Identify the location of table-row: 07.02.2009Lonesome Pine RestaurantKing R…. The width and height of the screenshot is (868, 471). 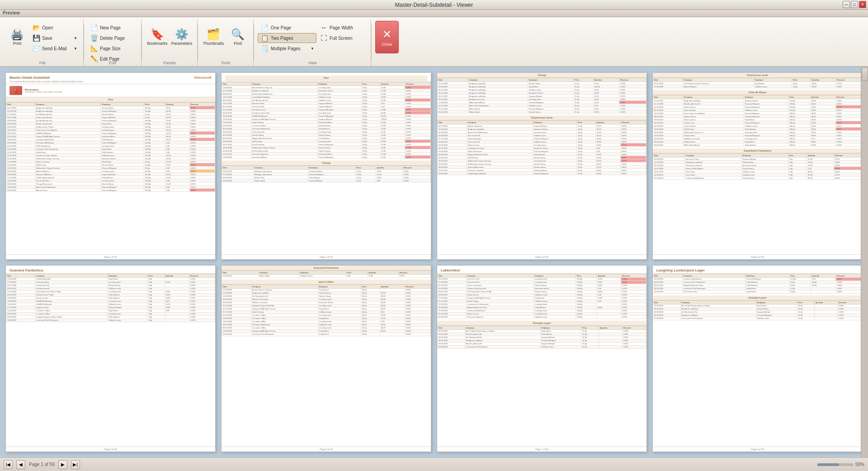
(111, 149).